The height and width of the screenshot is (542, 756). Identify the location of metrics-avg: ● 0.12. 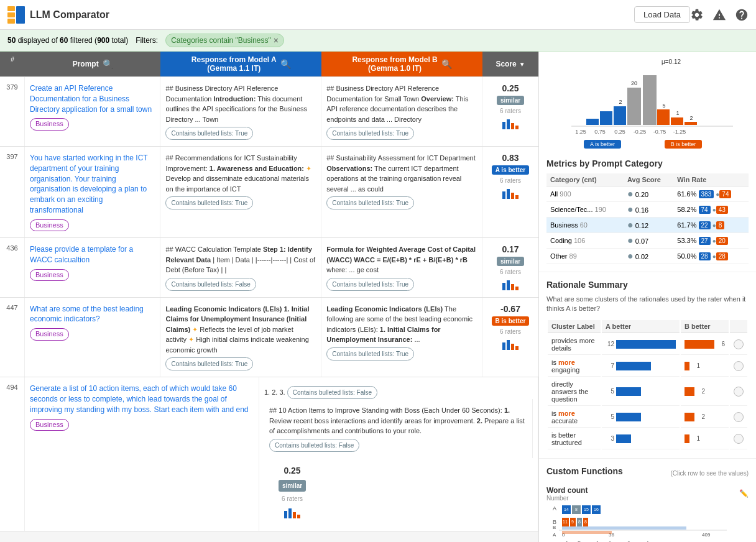
(648, 225).